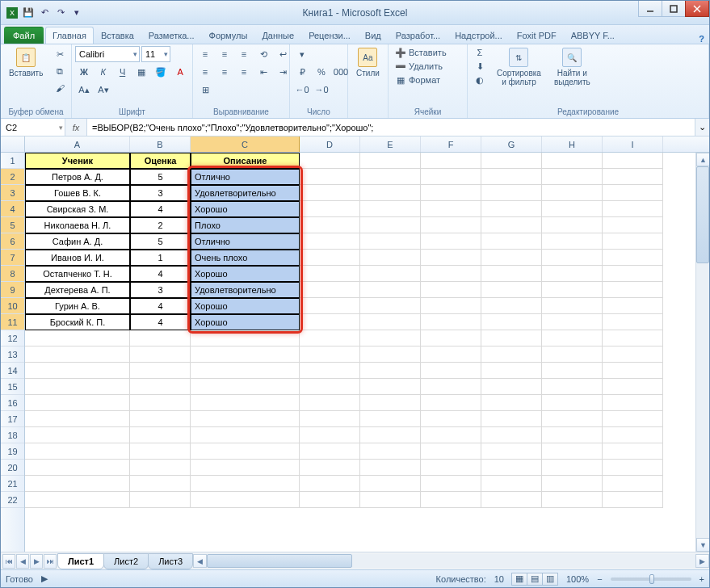 This screenshot has width=710, height=588. What do you see at coordinates (330, 290) in the screenshot?
I see `cell-D9` at bounding box center [330, 290].